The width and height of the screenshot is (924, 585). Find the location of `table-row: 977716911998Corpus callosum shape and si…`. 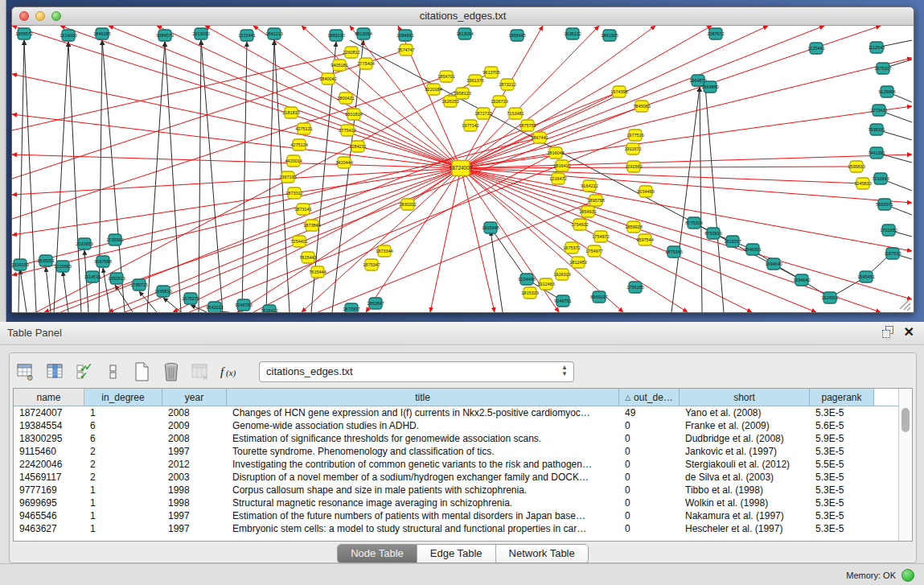

table-row: 977716911998Corpus callosum shape and si… is located at coordinates (456, 490).